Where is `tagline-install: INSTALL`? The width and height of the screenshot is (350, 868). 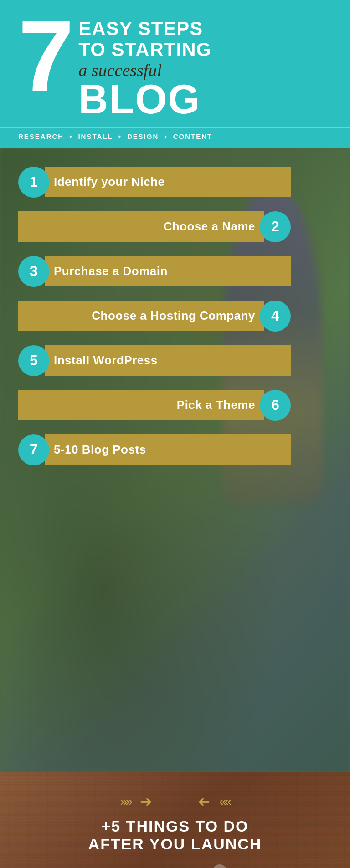 tagline-install: INSTALL is located at coordinates (95, 137).